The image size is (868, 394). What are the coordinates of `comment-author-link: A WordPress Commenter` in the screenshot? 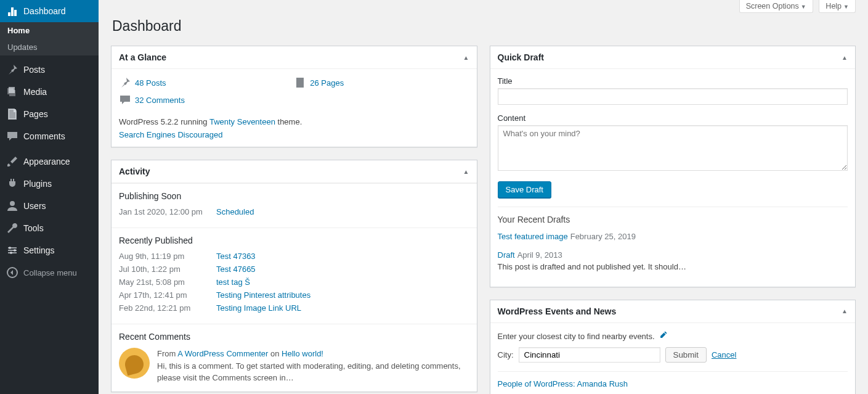 It's located at (223, 354).